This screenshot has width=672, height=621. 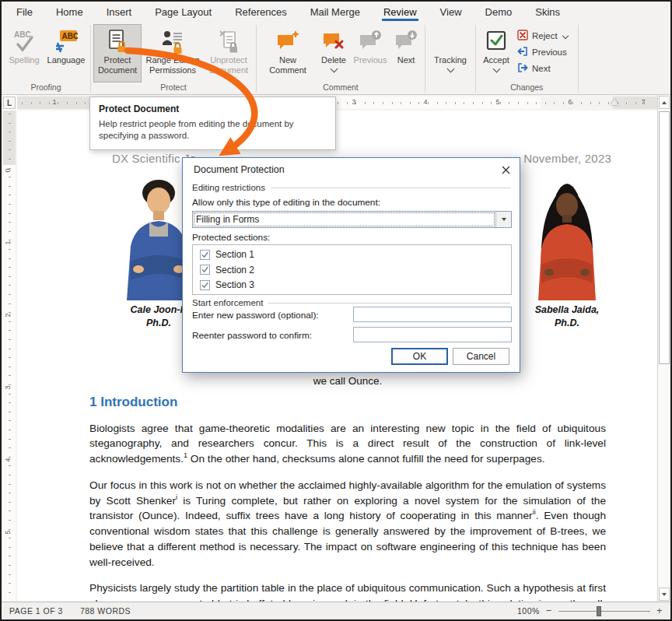 I want to click on ruler-number: 5, so click(x=498, y=102).